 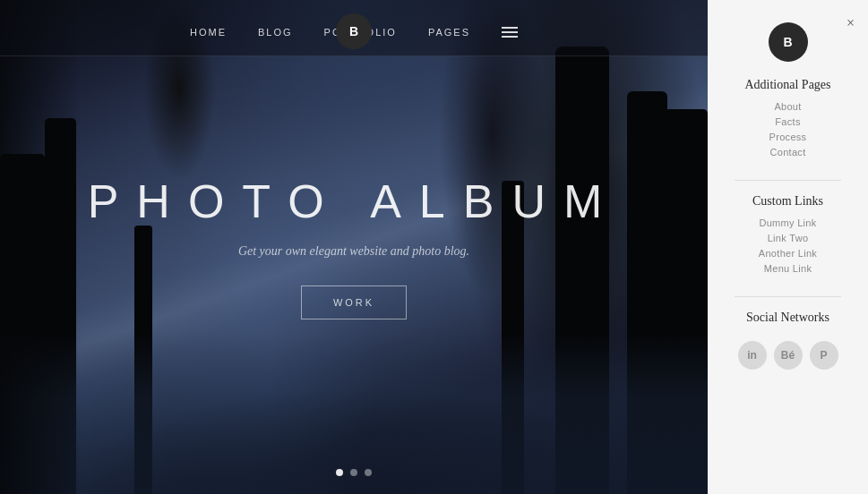 I want to click on link-dummy: Dummy Link, so click(x=787, y=223).